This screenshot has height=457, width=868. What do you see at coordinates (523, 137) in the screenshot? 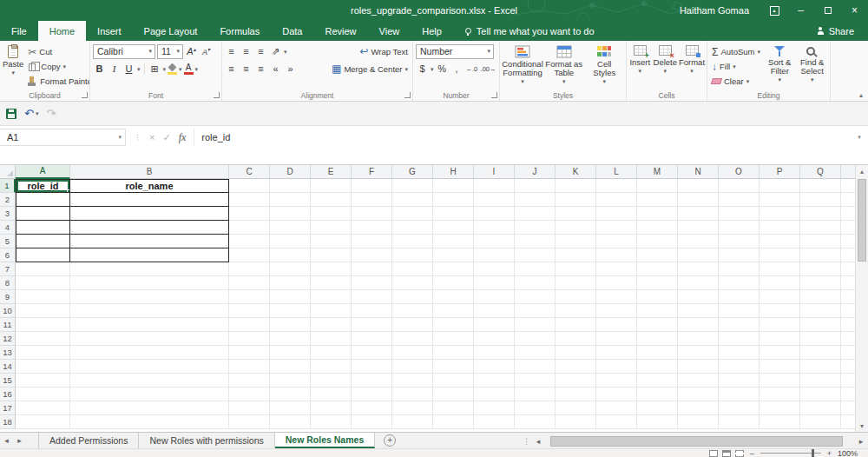
I see `formula-input: role_id` at bounding box center [523, 137].